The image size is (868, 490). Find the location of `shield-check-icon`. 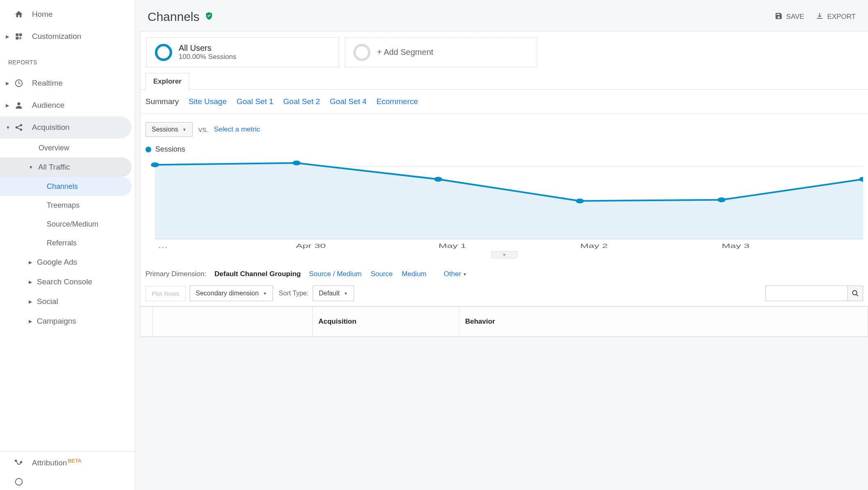

shield-check-icon is located at coordinates (209, 17).